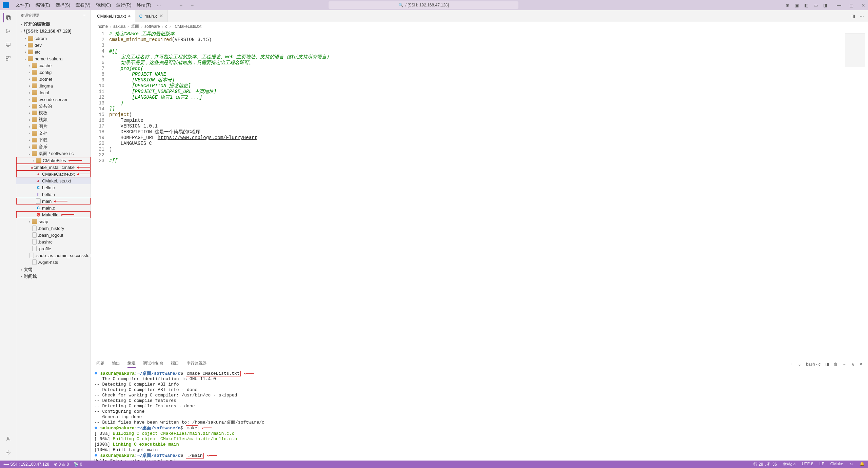 This screenshot has width=868, height=468. What do you see at coordinates (8, 452) in the screenshot?
I see `settings-icon` at bounding box center [8, 452].